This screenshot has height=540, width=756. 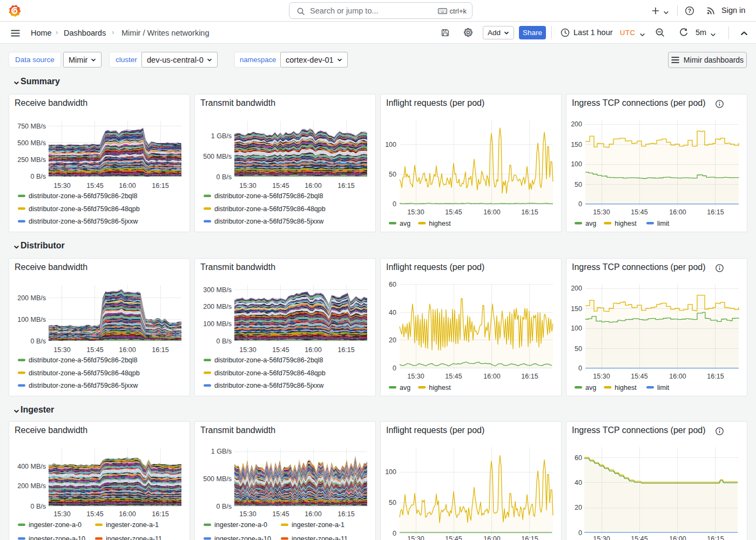 What do you see at coordinates (57, 538) in the screenshot?
I see `svg-text: ingester-zone-a-10` at bounding box center [57, 538].